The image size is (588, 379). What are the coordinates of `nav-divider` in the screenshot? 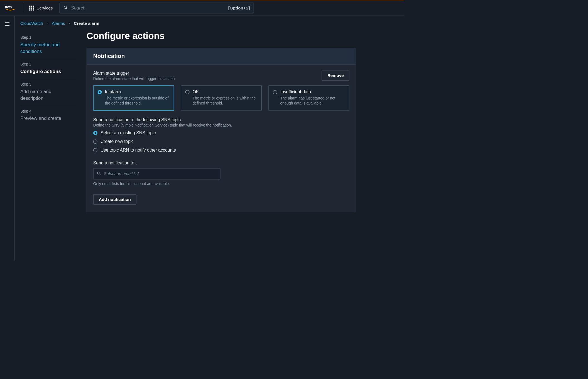 It's located at (24, 8).